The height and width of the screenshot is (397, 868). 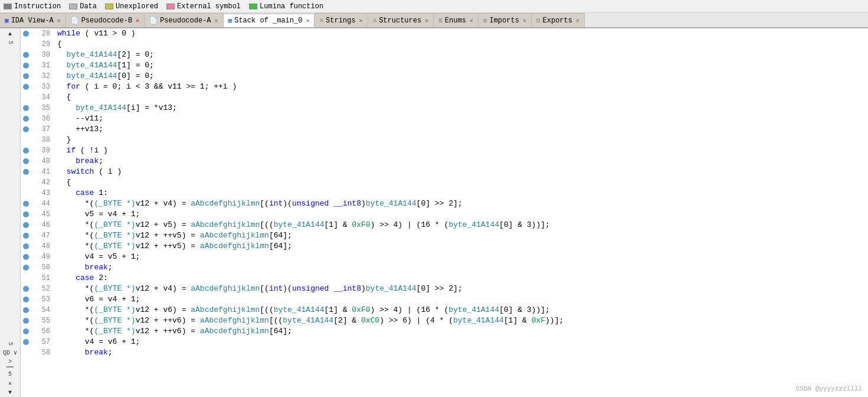 I want to click on line-code: v4 = v5 + 1;, so click(x=461, y=257).